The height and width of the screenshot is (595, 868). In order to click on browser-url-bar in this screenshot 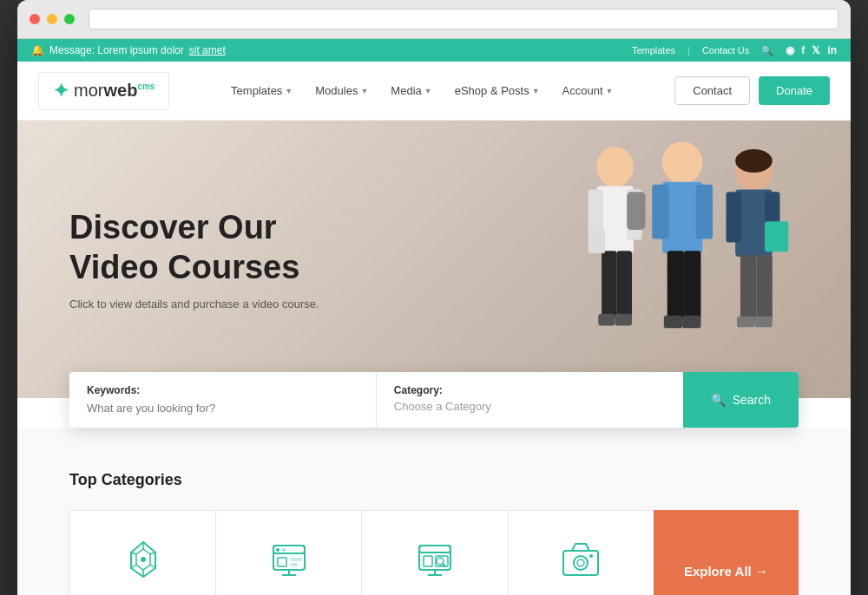, I will do `click(464, 19)`.